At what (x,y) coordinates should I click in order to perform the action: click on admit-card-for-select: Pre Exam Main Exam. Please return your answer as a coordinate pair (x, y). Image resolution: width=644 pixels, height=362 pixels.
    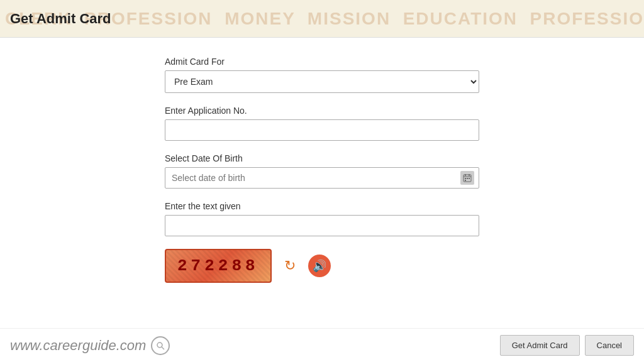
    Looking at the image, I should click on (322, 82).